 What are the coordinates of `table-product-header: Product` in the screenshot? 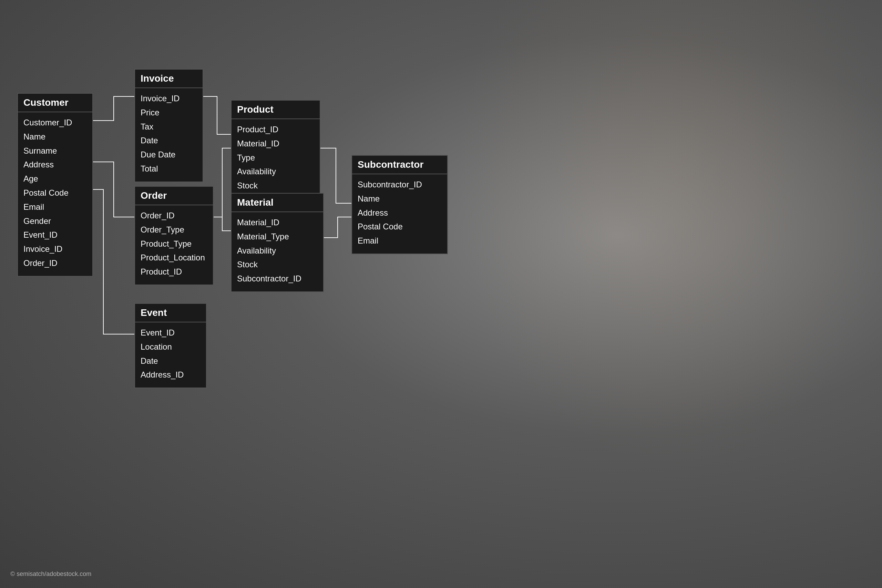 It's located at (276, 110).